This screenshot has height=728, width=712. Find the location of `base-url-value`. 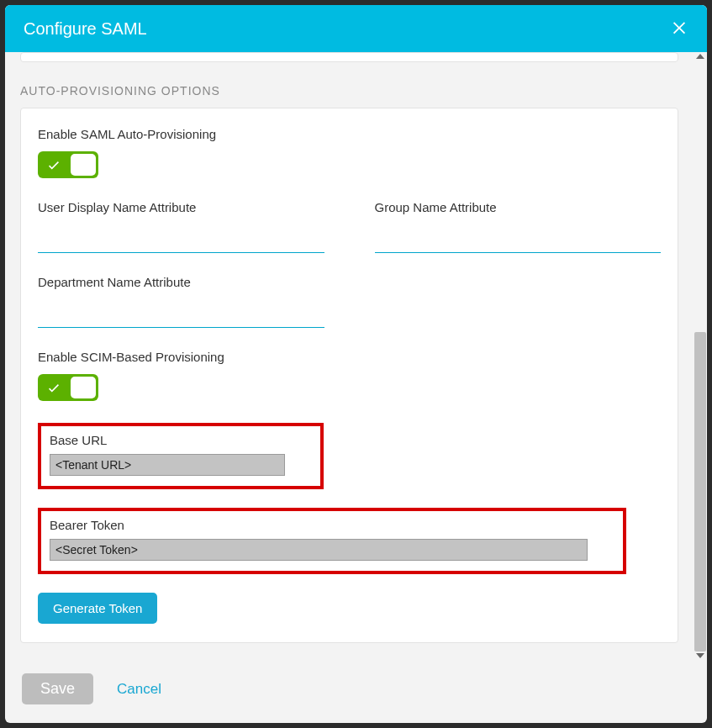

base-url-value is located at coordinates (167, 465).